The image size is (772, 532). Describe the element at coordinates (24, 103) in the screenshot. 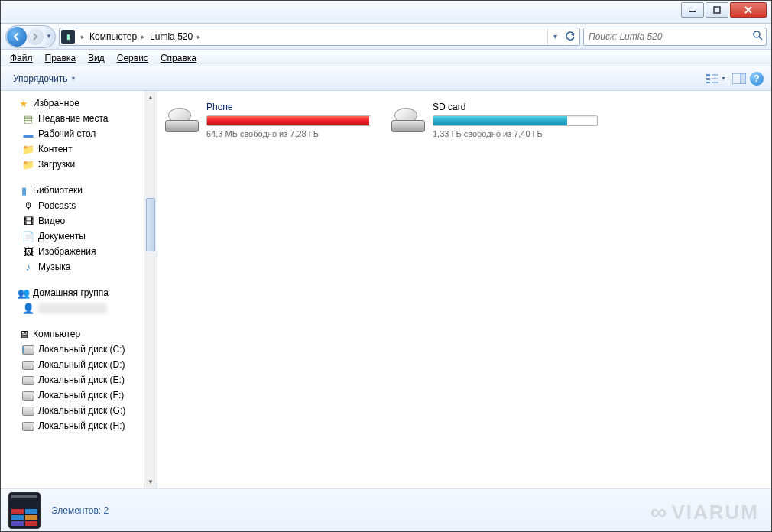

I see `star-icon: ★` at that location.